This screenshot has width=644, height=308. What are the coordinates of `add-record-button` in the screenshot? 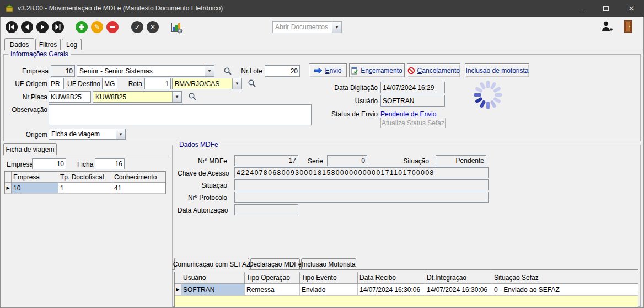 It's located at (82, 27).